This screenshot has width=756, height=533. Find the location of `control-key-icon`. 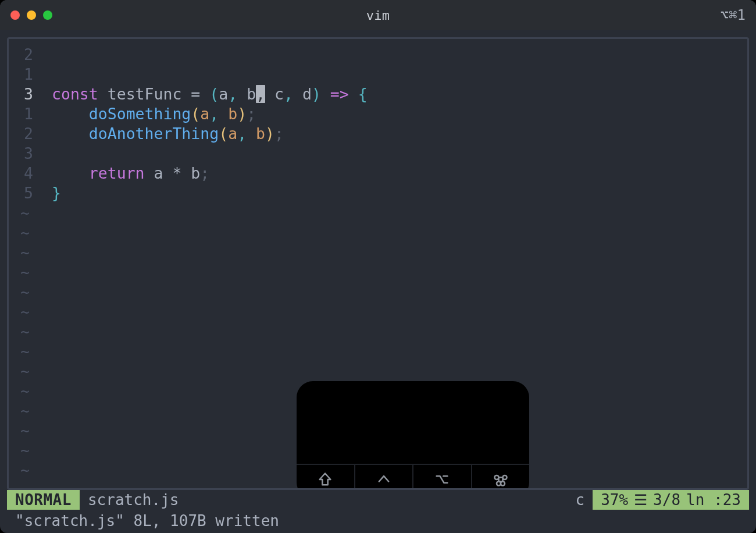

control-key-icon is located at coordinates (384, 477).